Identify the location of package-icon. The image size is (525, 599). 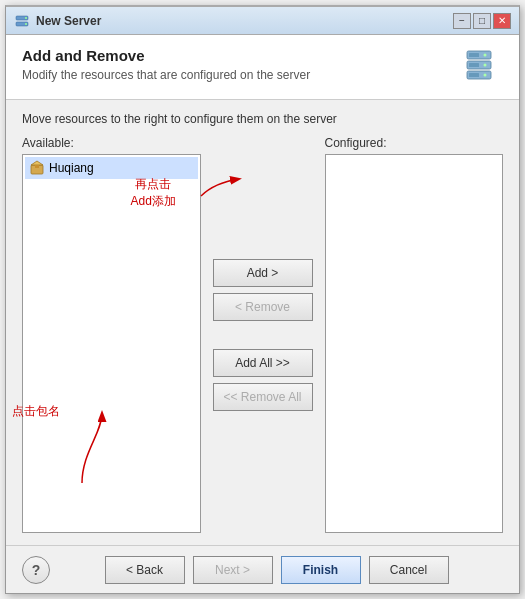
(37, 168).